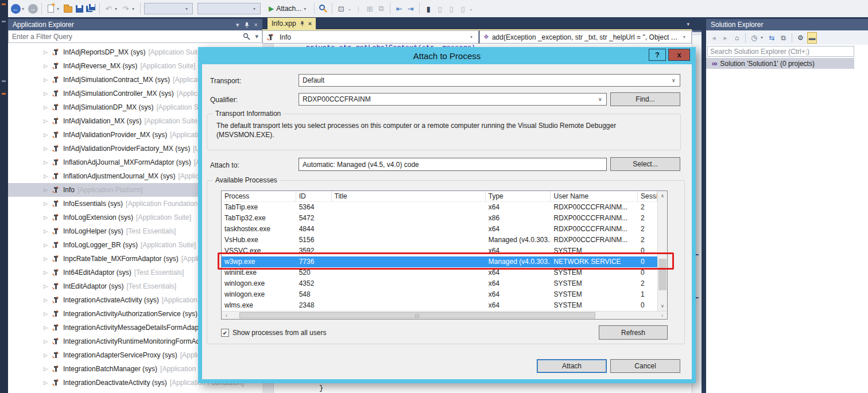 The width and height of the screenshot is (868, 393). What do you see at coordinates (117, 9) in the screenshot?
I see `undo-caret-icon: ▾` at bounding box center [117, 9].